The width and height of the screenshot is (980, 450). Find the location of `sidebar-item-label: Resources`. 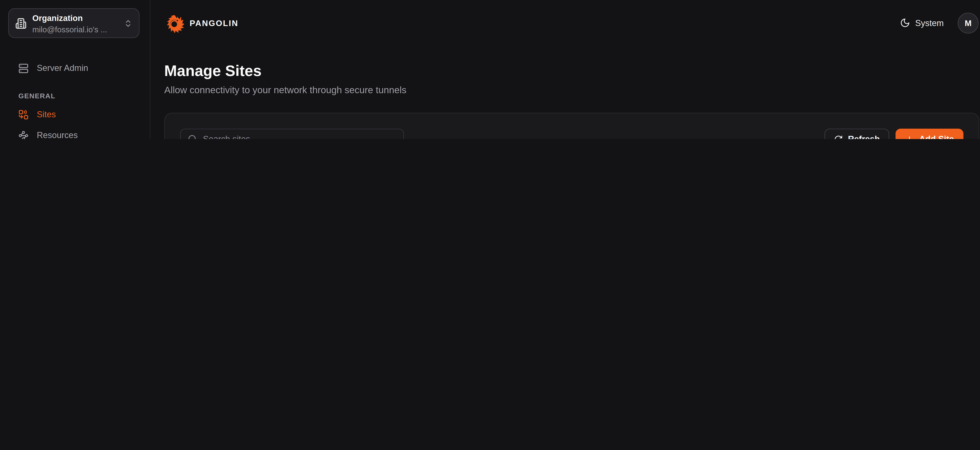

sidebar-item-label: Resources is located at coordinates (57, 135).